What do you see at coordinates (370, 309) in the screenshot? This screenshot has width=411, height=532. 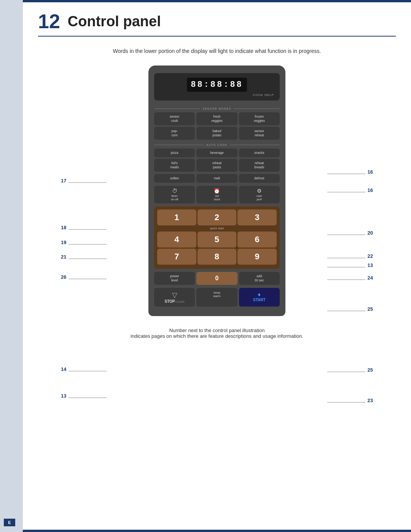 I see `right-annotation-25a: 25` at bounding box center [370, 309].